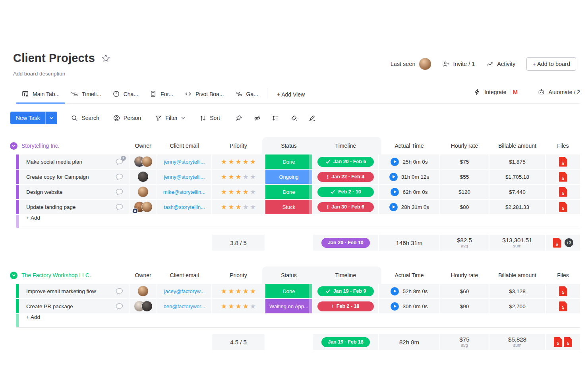 This screenshot has width=588, height=392. Describe the element at coordinates (184, 306) in the screenshot. I see `client-email-cell: ben@factorywor...` at that location.